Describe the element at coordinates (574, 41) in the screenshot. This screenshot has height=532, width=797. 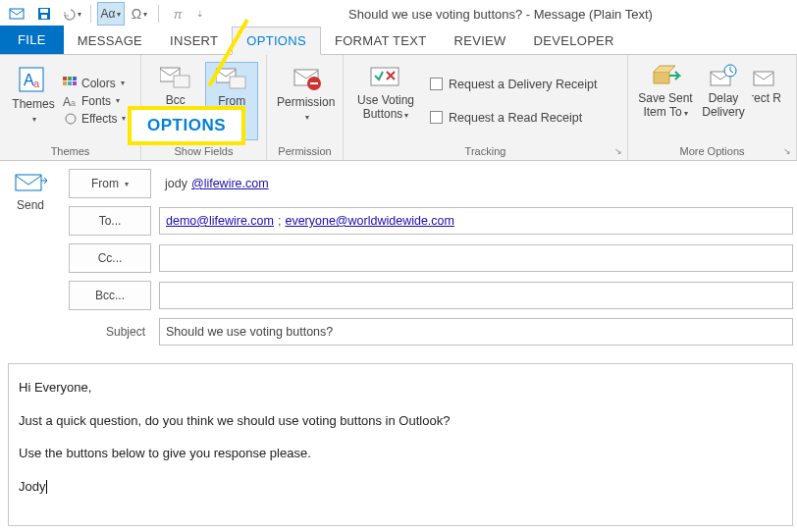
I see `tab-developer: DEVELOPER` at that location.